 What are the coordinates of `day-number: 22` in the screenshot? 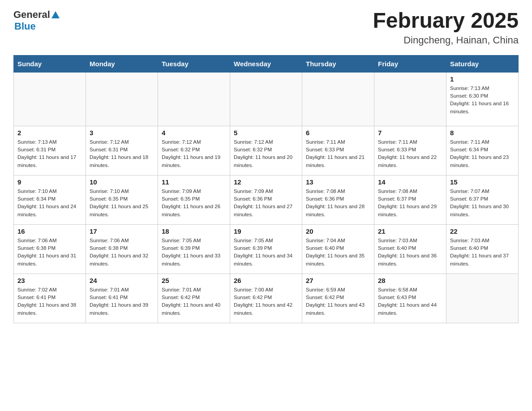 It's located at (482, 231).